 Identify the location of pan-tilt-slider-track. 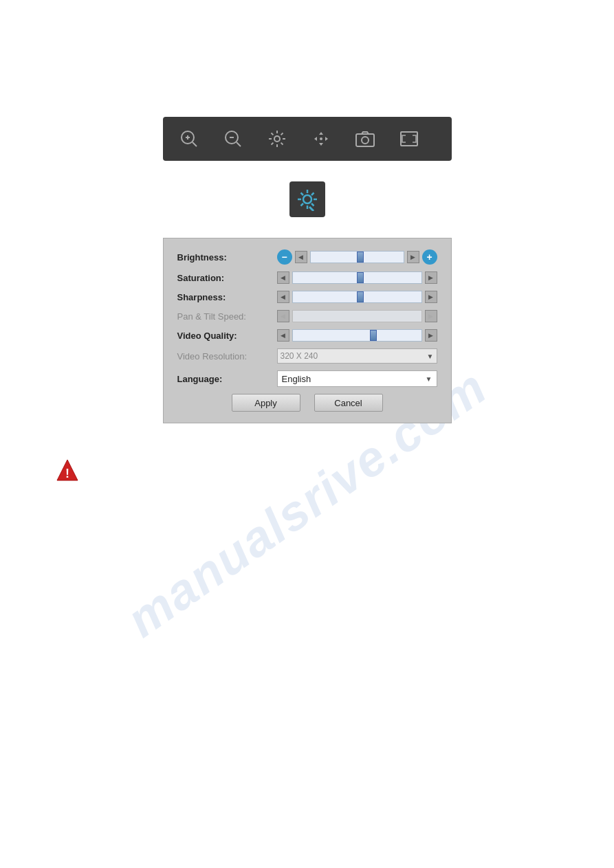
(358, 316).